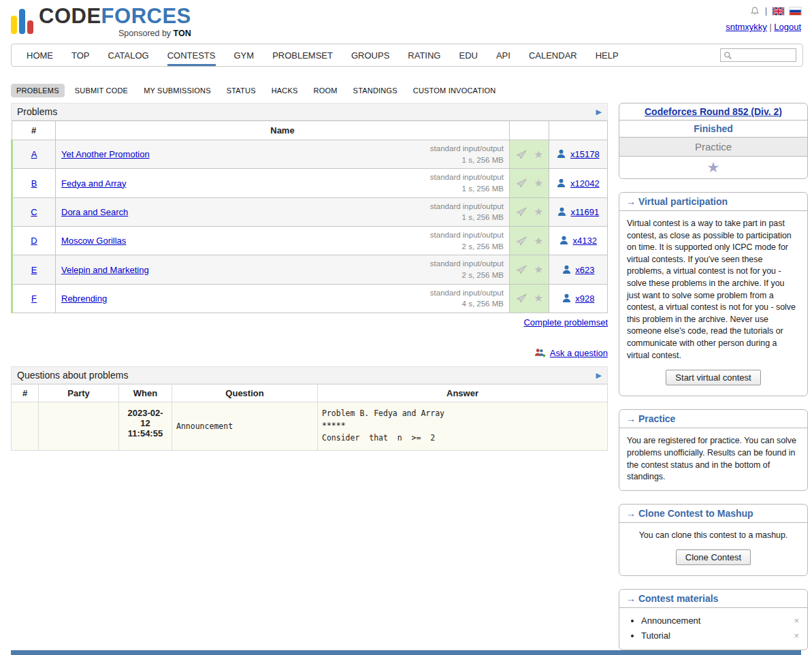 The image size is (812, 655). Describe the element at coordinates (746, 27) in the screenshot. I see `username-link: sntmxykky` at that location.